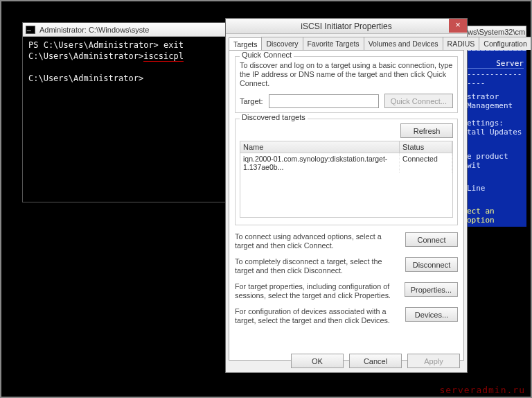 The width and height of the screenshot is (532, 398). What do you see at coordinates (426, 163) in the screenshot?
I see `target-status-cell: Connected` at bounding box center [426, 163].